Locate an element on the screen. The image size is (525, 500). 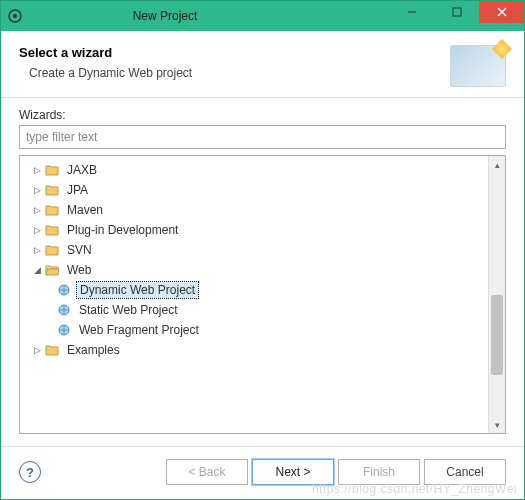
wizard-footer: ? < Back Next > Finish Cancel is located at coordinates (262, 472).